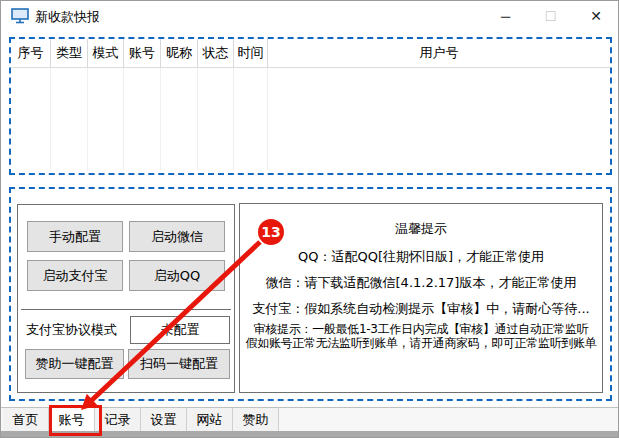 The height and width of the screenshot is (438, 619). Describe the element at coordinates (310, 434) in the screenshot. I see `window-bottom-strip` at that location.